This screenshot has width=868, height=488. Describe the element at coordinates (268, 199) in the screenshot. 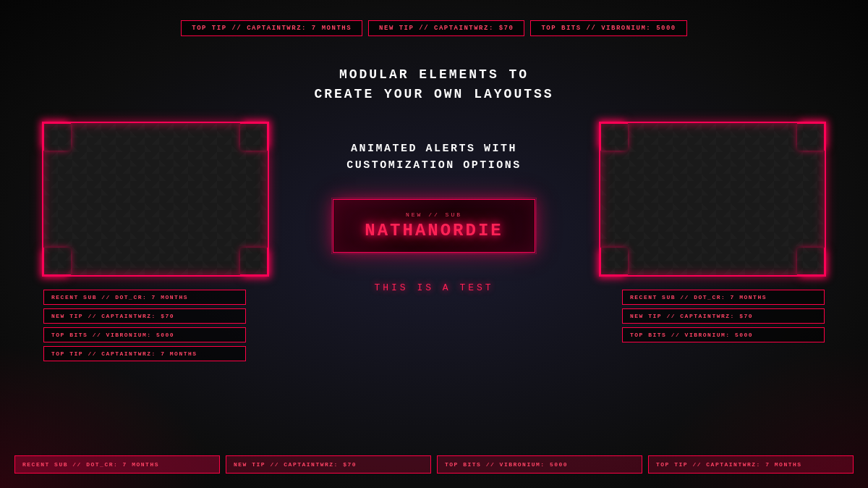

I see `side-right-line` at that location.